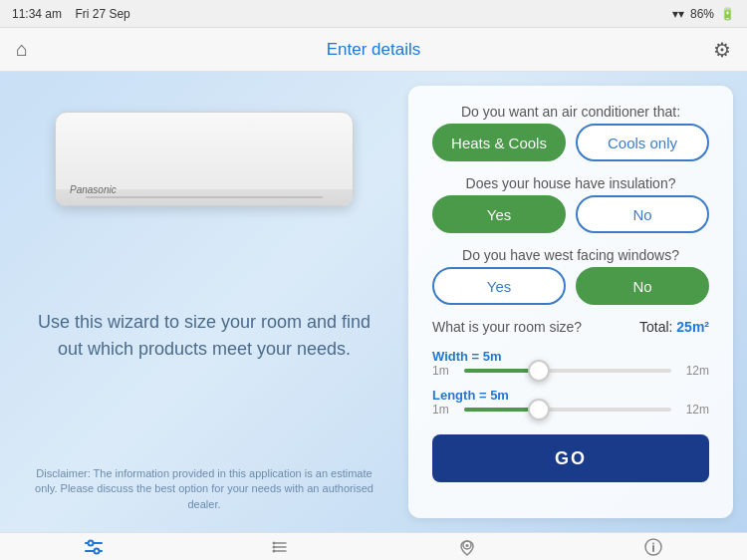 This screenshot has height=560, width=747. What do you see at coordinates (571, 327) in the screenshot?
I see `room-size-row: What is your room size? Total: 25m²` at bounding box center [571, 327].